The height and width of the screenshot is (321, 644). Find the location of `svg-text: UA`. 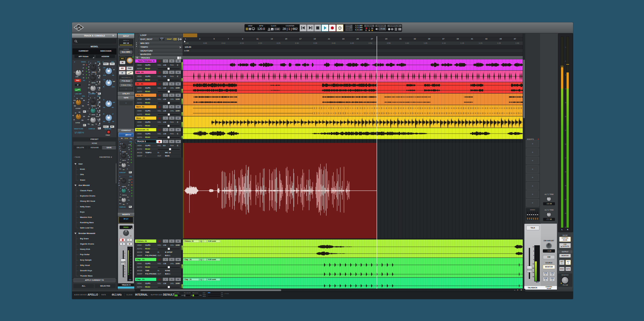

svg-text: UA is located at coordinates (78, 28).